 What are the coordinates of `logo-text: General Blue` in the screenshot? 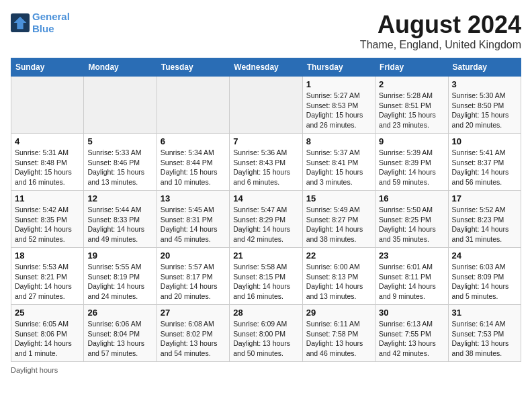 It's located at (51, 23).